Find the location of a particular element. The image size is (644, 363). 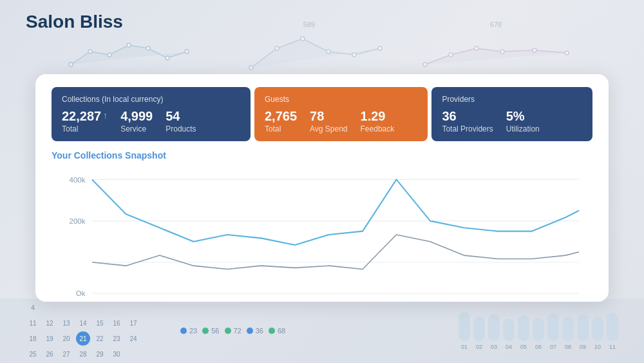

svg-text: 200k is located at coordinates (77, 221).